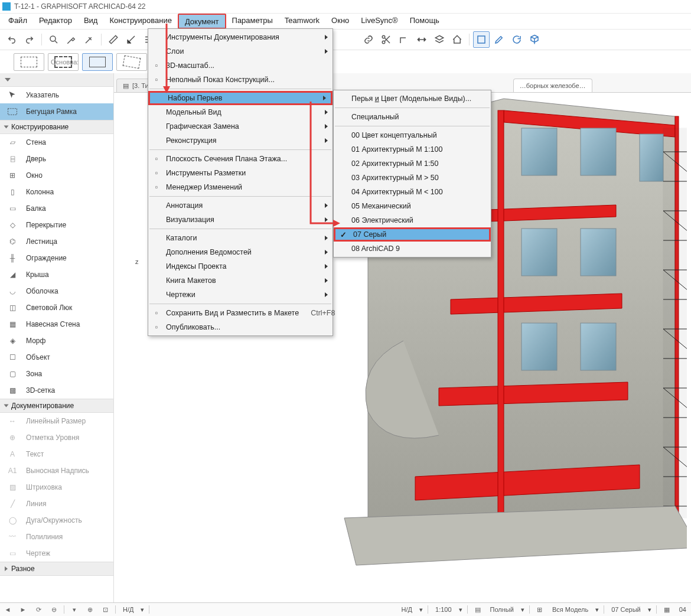 The image size is (691, 616). Describe the element at coordinates (422, 40) in the screenshot. I see `stretch-icon` at that location.